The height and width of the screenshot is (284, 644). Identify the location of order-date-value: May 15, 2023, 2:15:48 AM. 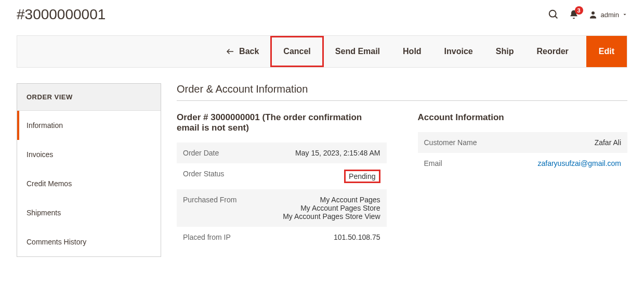
(325, 153).